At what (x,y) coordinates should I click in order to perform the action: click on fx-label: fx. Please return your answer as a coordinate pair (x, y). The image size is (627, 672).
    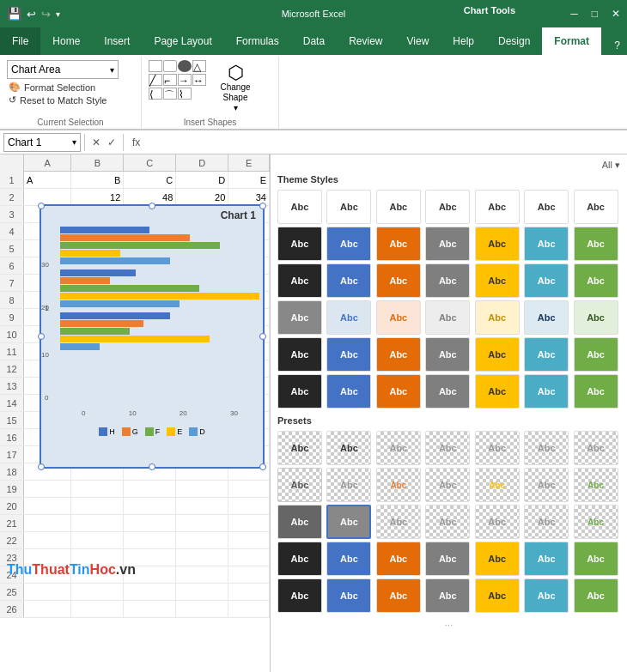
    Looking at the image, I should click on (136, 142).